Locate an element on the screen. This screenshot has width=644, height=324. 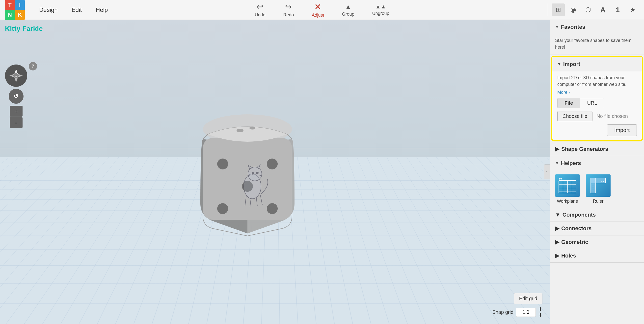
geometric-title: Geometric is located at coordinates (575, 242).